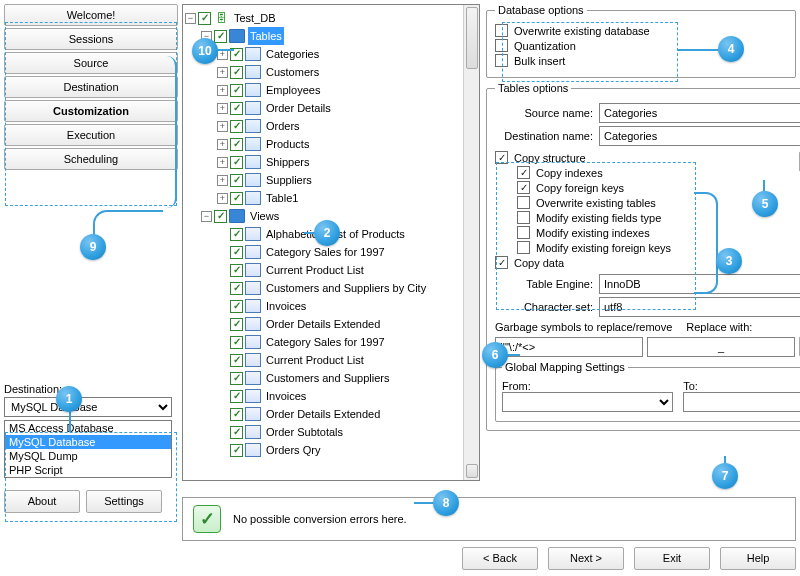 The height and width of the screenshot is (576, 800). What do you see at coordinates (758, 558) in the screenshot?
I see `help-button: Help` at bounding box center [758, 558].